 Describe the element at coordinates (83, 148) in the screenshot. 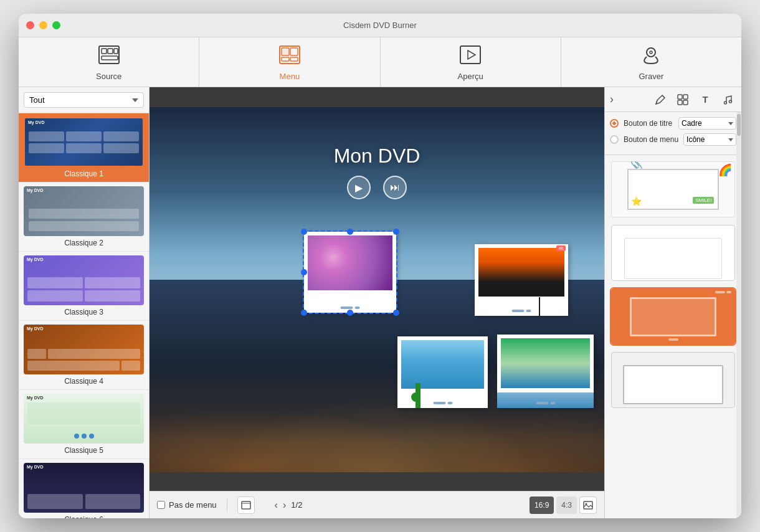

I see `sidebar-item-classique1: My DVD Classique 1` at that location.